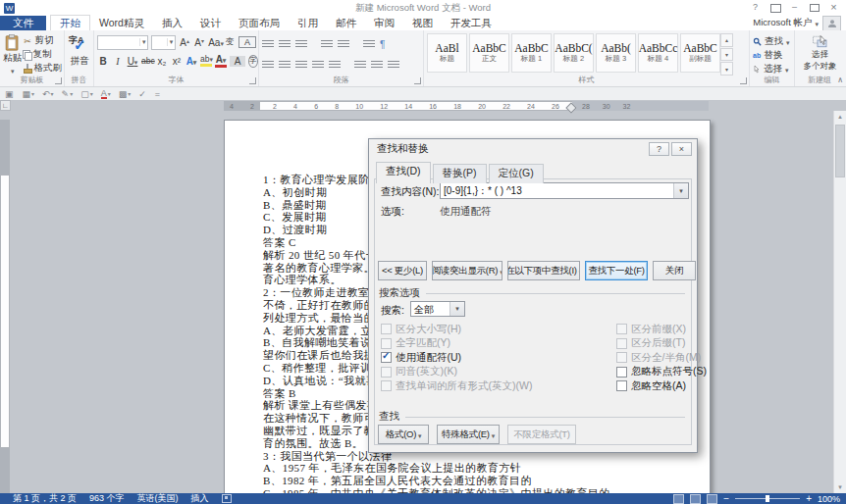 This screenshot has height=504, width=846. Describe the element at coordinates (661, 386) in the screenshot. I see `dialog-checkbox: 忽略空格(A)` at that location.